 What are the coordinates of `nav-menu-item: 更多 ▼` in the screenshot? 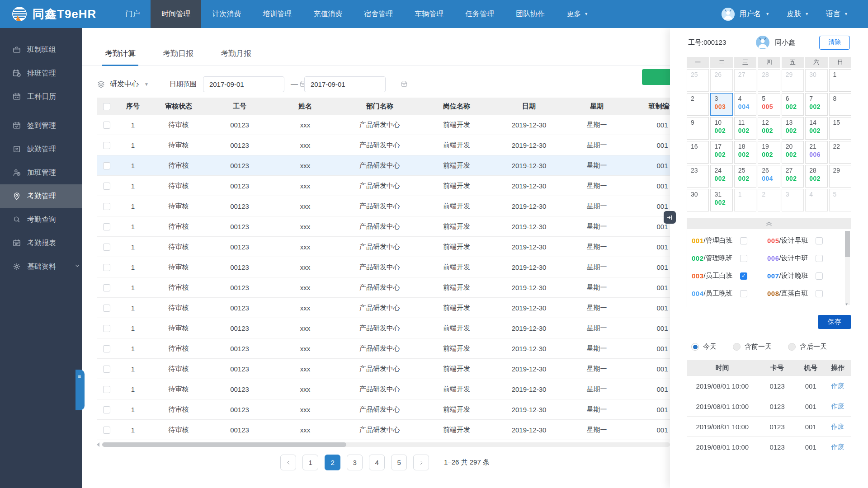 It's located at (577, 14).